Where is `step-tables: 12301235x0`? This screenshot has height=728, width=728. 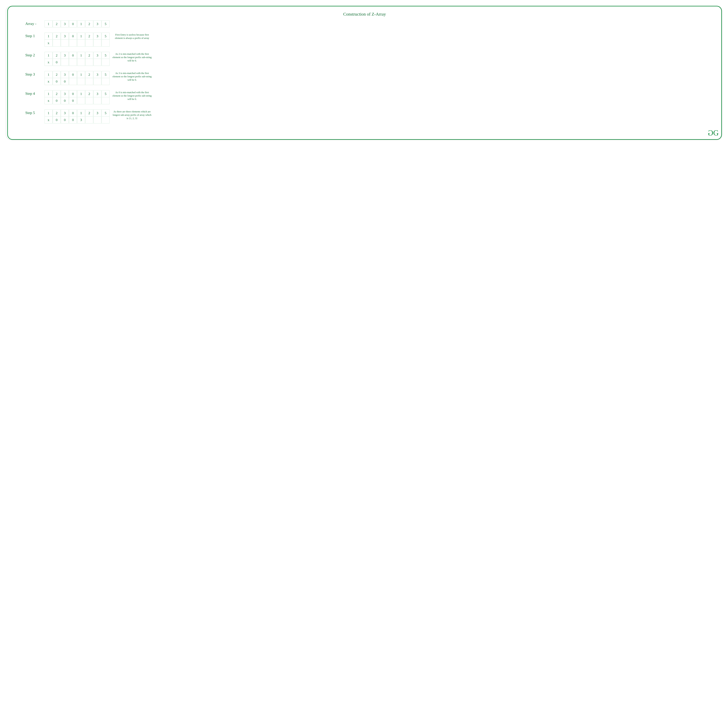
step-tables: 12301235x0 is located at coordinates (77, 59).